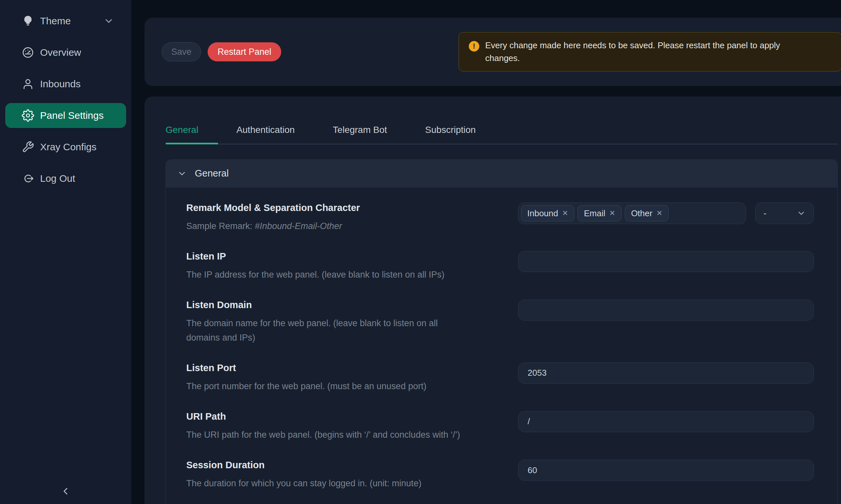 Image resolution: width=841 pixels, height=504 pixels. I want to click on tag-label: Email, so click(594, 213).